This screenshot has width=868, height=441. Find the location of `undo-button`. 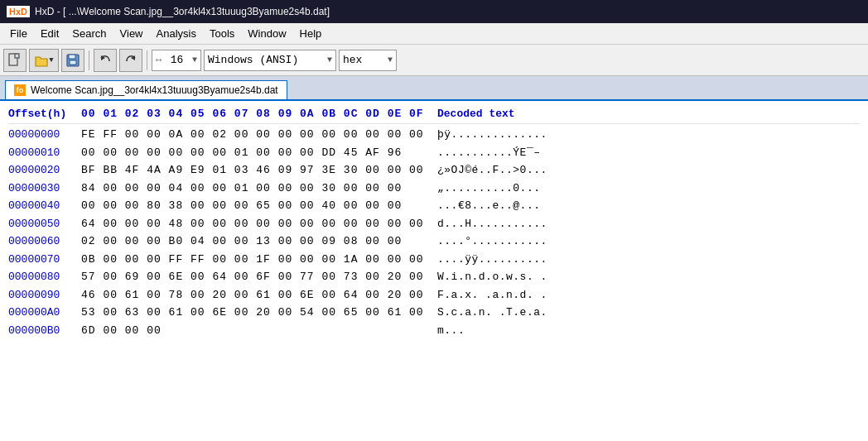

undo-button is located at coordinates (105, 60).